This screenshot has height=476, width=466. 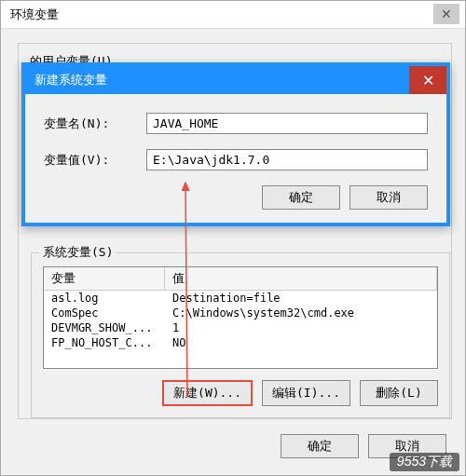 I want to click on sysvar-new-button: 新建(W)..., so click(x=207, y=393).